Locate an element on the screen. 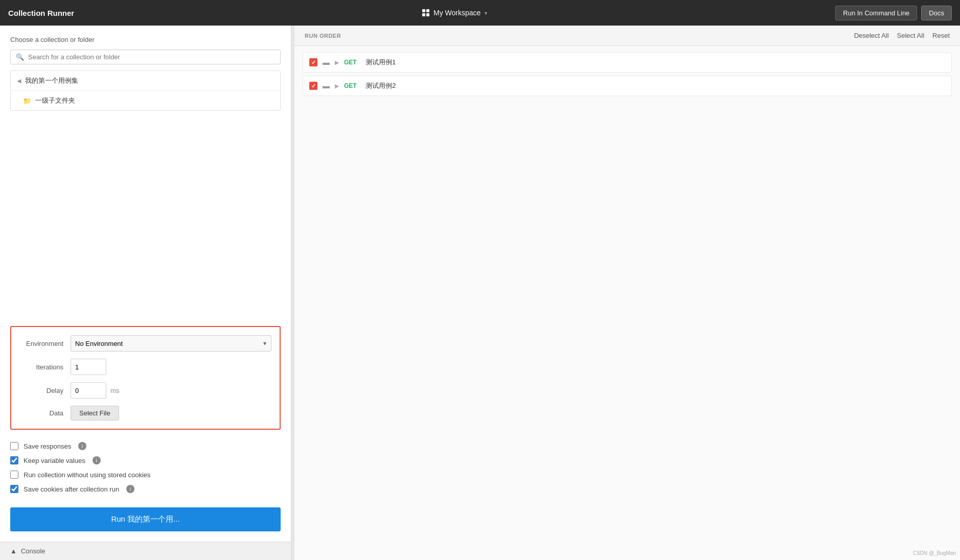  search-input is located at coordinates (151, 57).